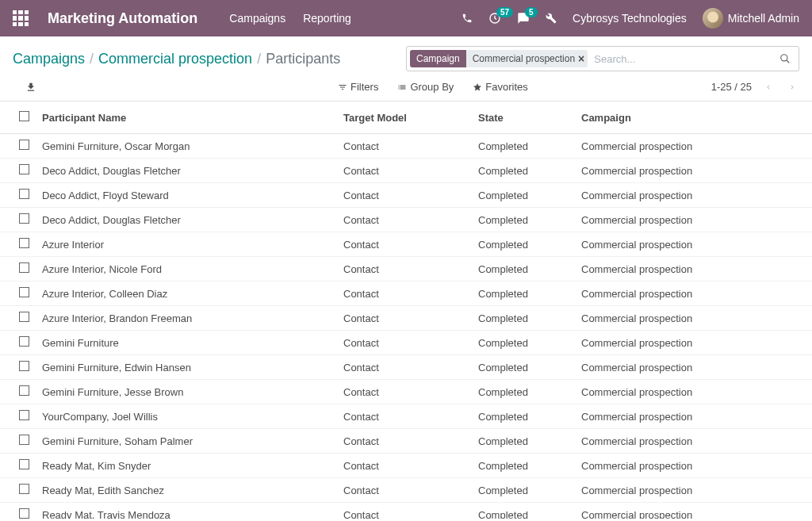 This screenshot has width=812, height=521. I want to click on avatar-icon, so click(713, 18).